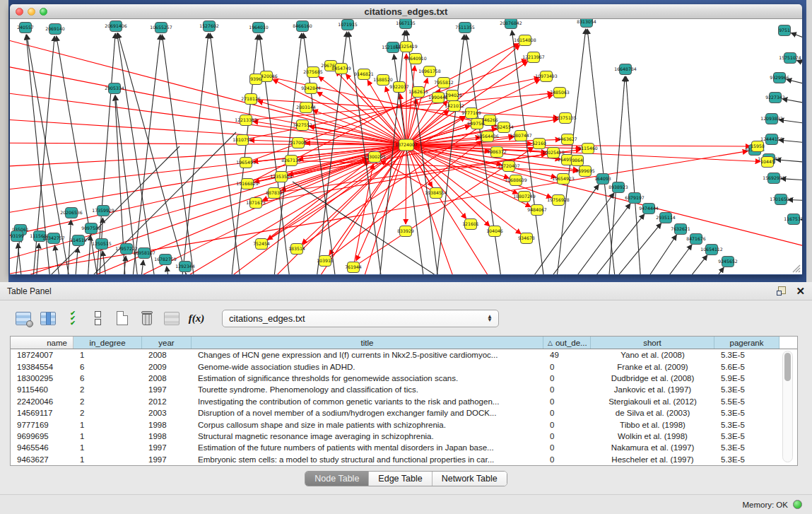 The image size is (812, 514). Describe the element at coordinates (782, 291) in the screenshot. I see `float-panel-icon` at that location.